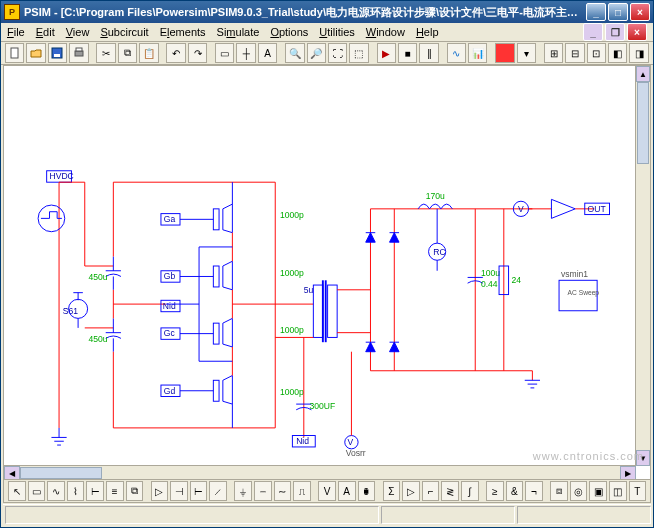 The height and width of the screenshot is (528, 654). What do you see at coordinates (436, 196) in the screenshot?
I see `ind-val: 170u` at bounding box center [436, 196].